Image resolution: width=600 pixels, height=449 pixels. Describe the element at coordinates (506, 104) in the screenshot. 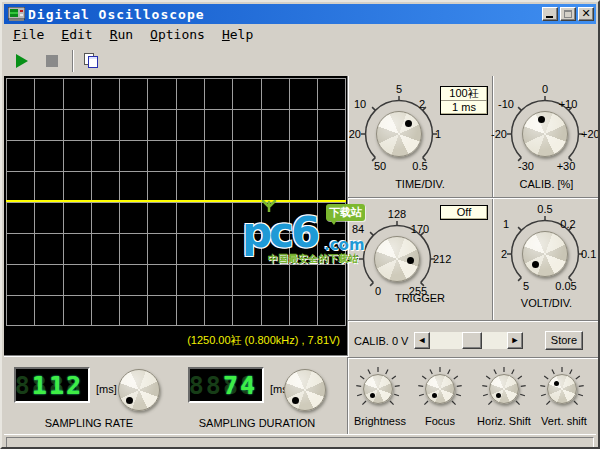

I see `tick-label: -10` at that location.